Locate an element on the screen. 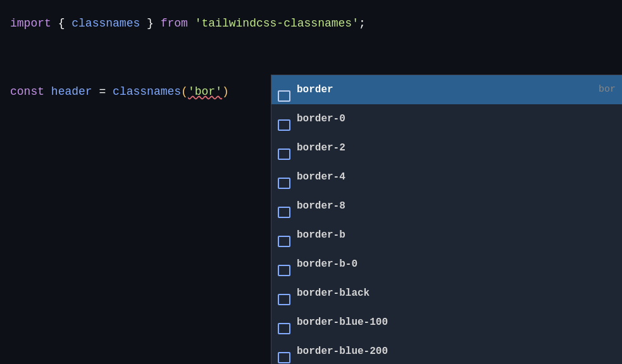 This screenshot has height=364, width=622. code-line-1: import { classnames } from 'tailwindcss-… is located at coordinates (311, 23).